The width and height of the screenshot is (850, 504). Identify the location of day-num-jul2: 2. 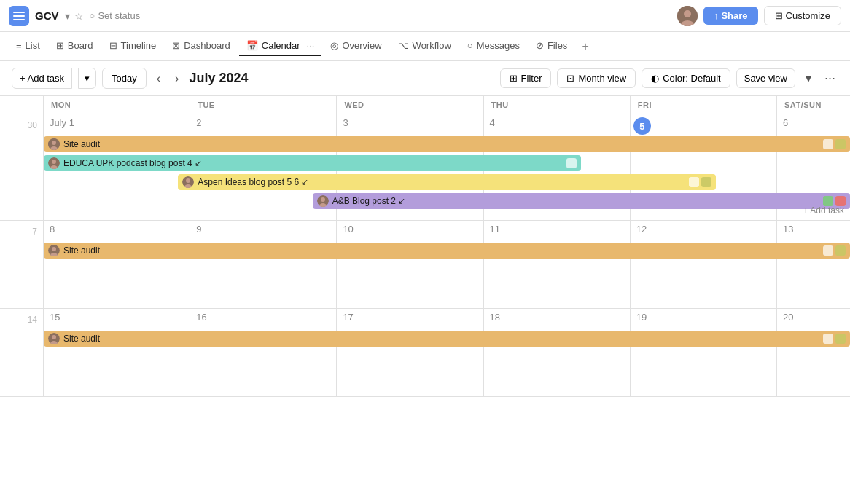
(198, 122).